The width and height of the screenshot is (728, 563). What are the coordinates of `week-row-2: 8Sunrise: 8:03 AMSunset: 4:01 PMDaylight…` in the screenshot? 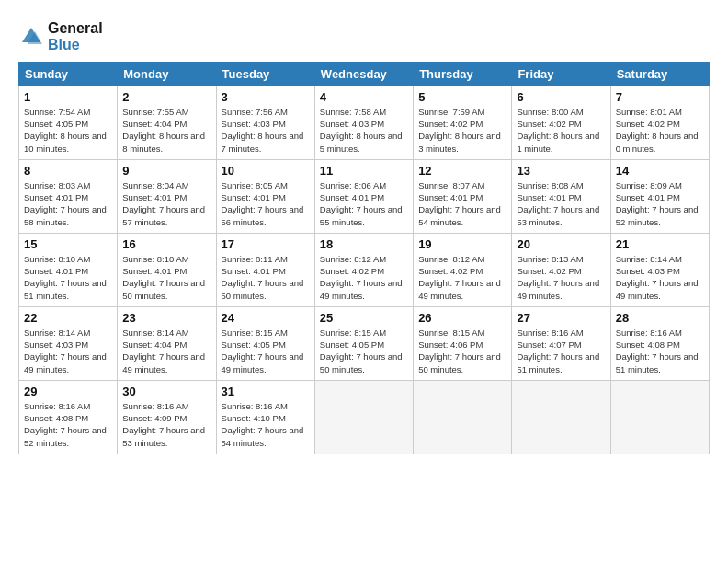 It's located at (364, 196).